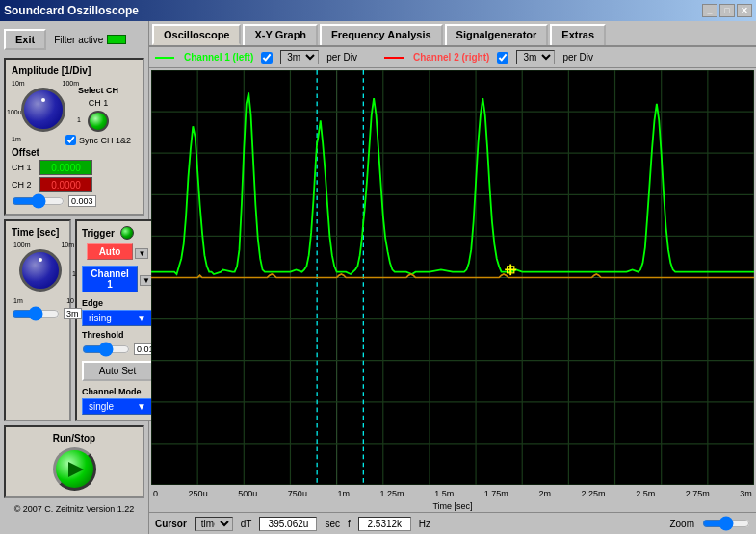 Image resolution: width=756 pixels, height=534 pixels. I want to click on time-slider, so click(36, 314).